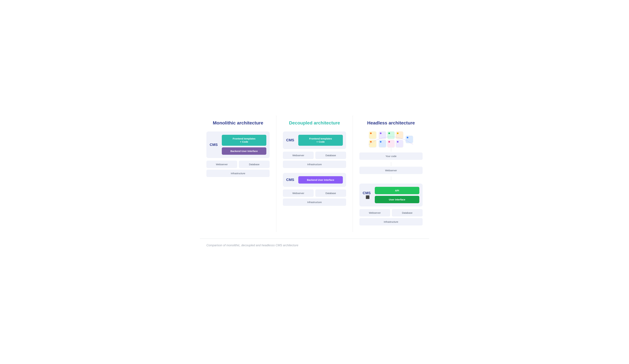 The height and width of the screenshot is (364, 629). What do you see at coordinates (238, 150) in the screenshot?
I see `column-monolithic: Monolithic architecture CMS Frontend tem…` at bounding box center [238, 150].